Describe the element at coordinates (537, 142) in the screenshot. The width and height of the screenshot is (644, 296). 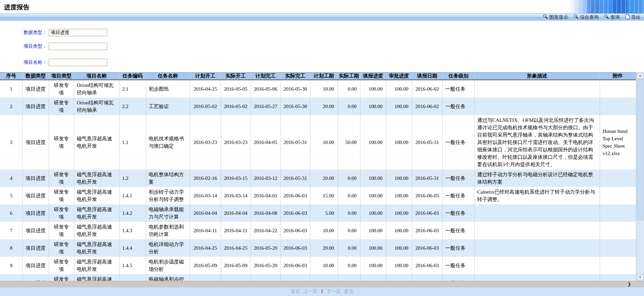
I see `table-cell: 通过与CALNETIX、OFM以及河北乐恒进行了多次沟通讨论已完成电机技术规格书…` at that location.